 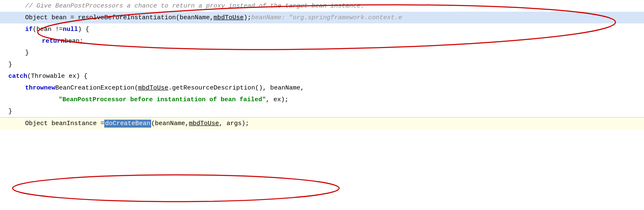 I want to click on code-line-docreate: Object beanInstance = doCreateBean(beanN…, so click(x=322, y=123).